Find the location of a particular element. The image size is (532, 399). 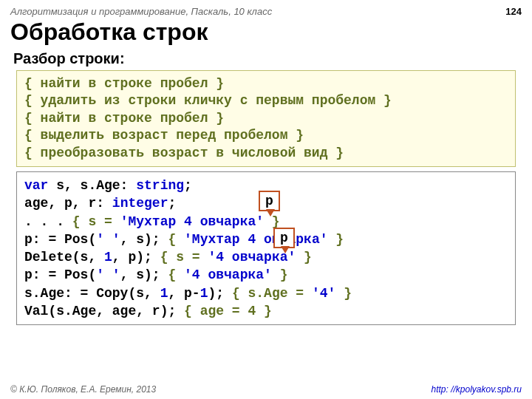

comment-line: { выделить возраст перед пробелом } is located at coordinates (266, 136).